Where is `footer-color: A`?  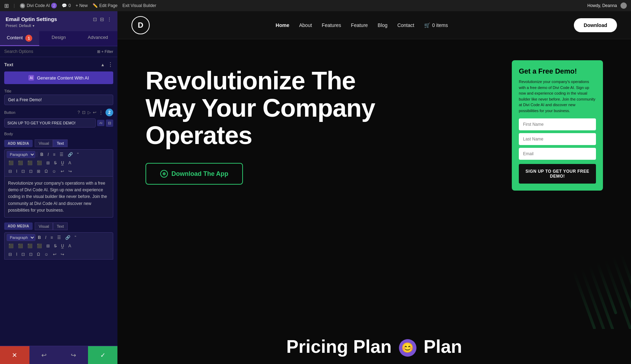 footer-color: A is located at coordinates (70, 246).